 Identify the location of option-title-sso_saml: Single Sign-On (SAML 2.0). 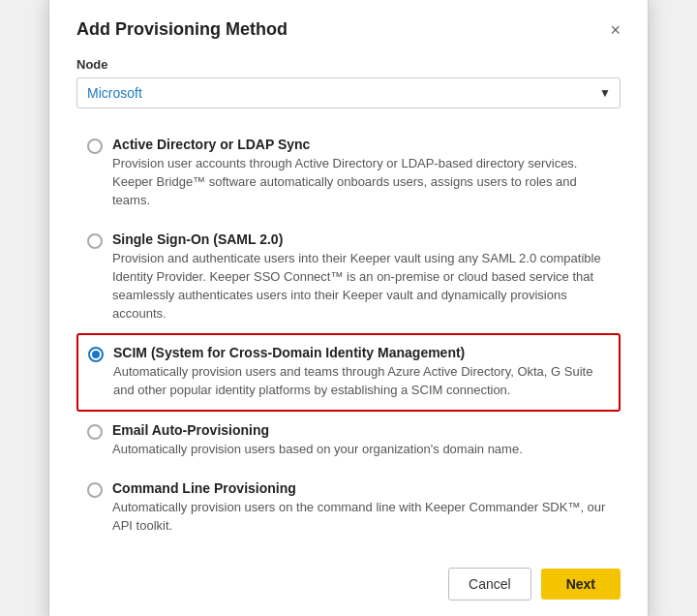
(361, 239).